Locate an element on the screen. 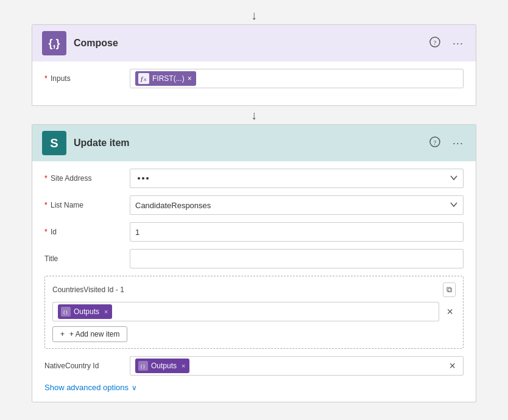 The image size is (508, 420). native-delete-icon: × is located at coordinates (452, 366).